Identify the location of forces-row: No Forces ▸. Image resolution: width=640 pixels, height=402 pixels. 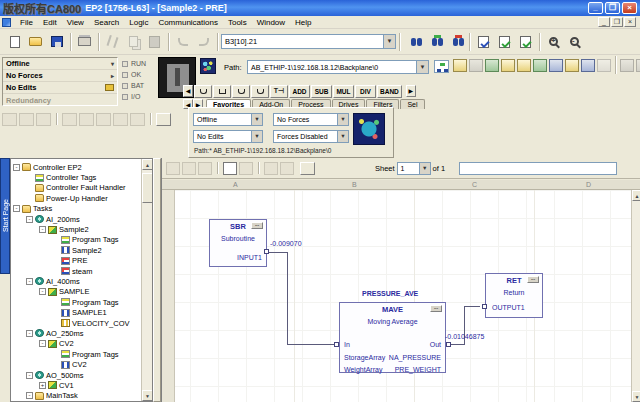
(60, 76).